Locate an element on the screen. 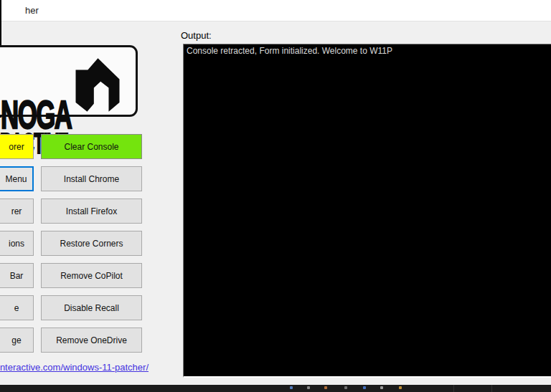 This screenshot has height=392, width=551. left-button-menu-stub: Menu is located at coordinates (17, 179).